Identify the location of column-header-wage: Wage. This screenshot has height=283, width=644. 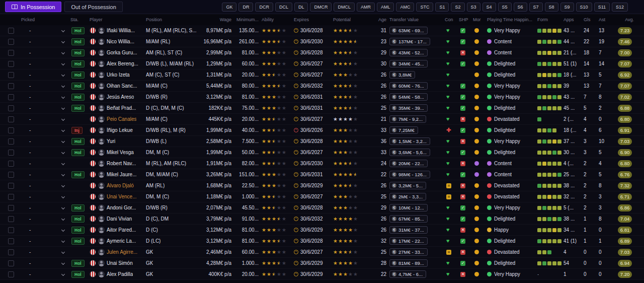
(217, 20).